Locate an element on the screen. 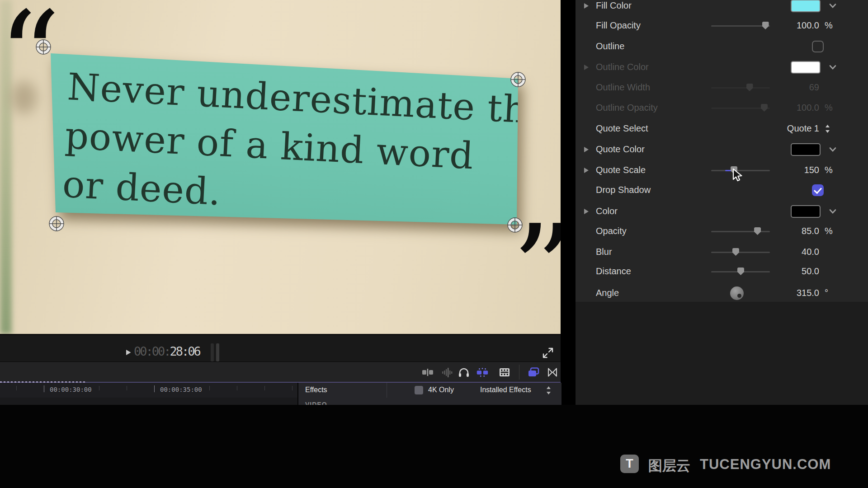 The height and width of the screenshot is (488, 868). inspector-row-quote-scale: Quote Scale150% is located at coordinates (722, 170).